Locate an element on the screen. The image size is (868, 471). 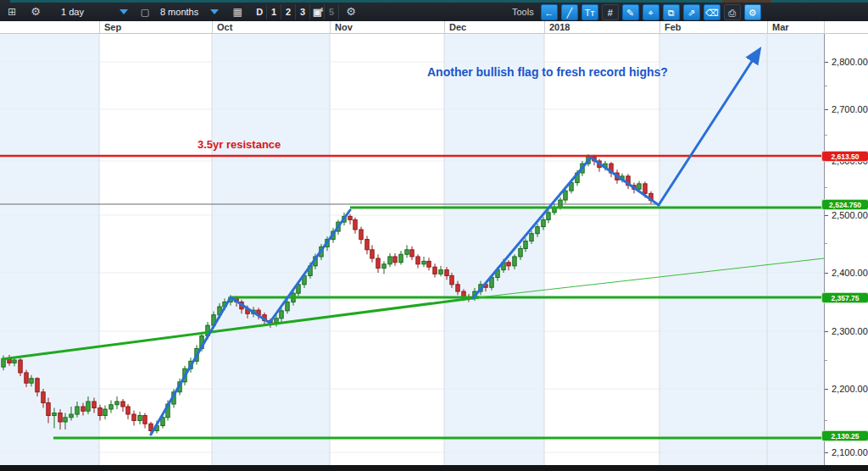
month-label-mar: Mar is located at coordinates (781, 27).